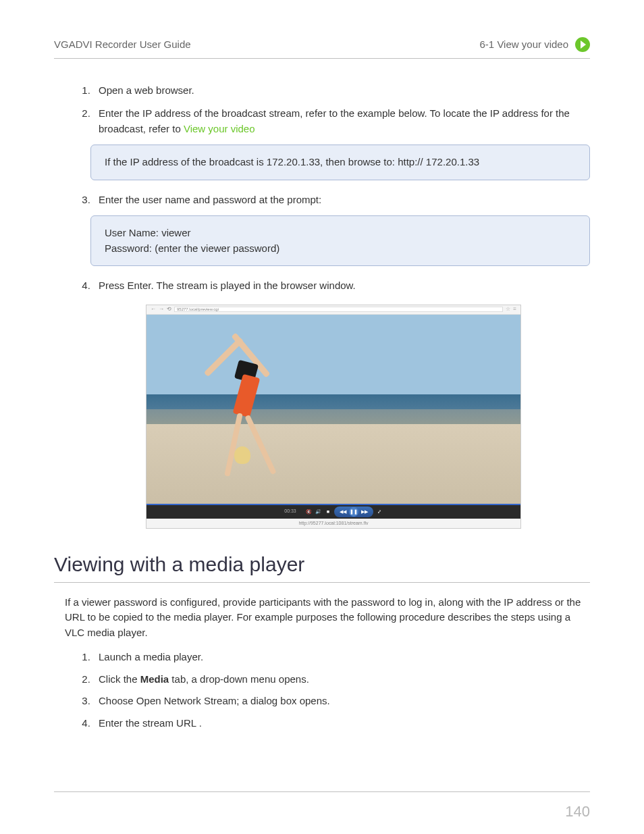 Image resolution: width=644 pixels, height=834 pixels. What do you see at coordinates (219, 128) in the screenshot?
I see `view-your-video-link: View your video` at bounding box center [219, 128].